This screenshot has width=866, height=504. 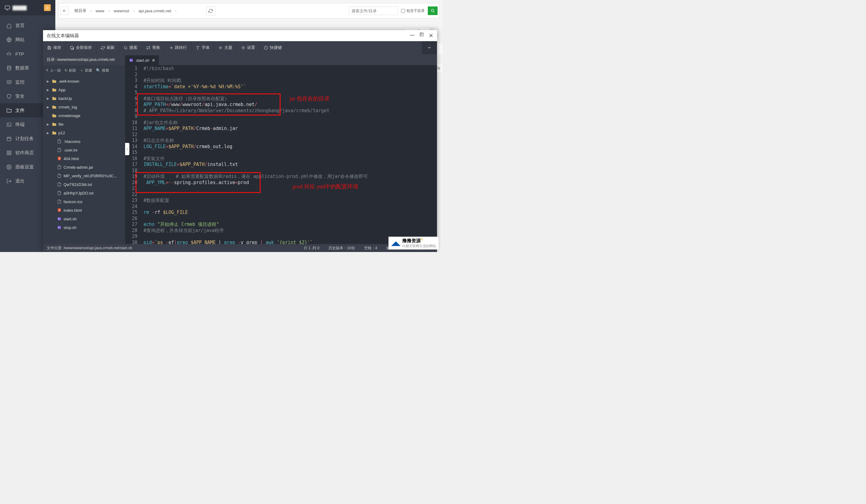 I want to click on tree-item-label: MP_verify_nKUF0RR0Yu3C..., so click(x=90, y=176).